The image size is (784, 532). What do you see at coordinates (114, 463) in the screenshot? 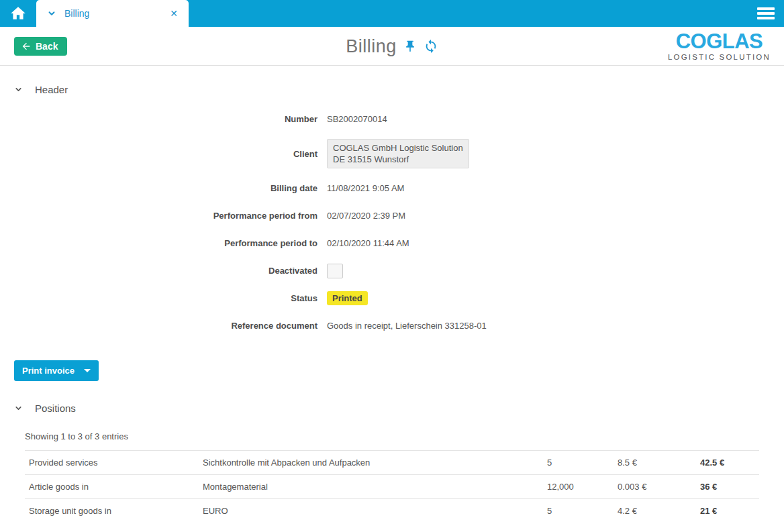
I see `cell-type: Provided services` at bounding box center [114, 463].